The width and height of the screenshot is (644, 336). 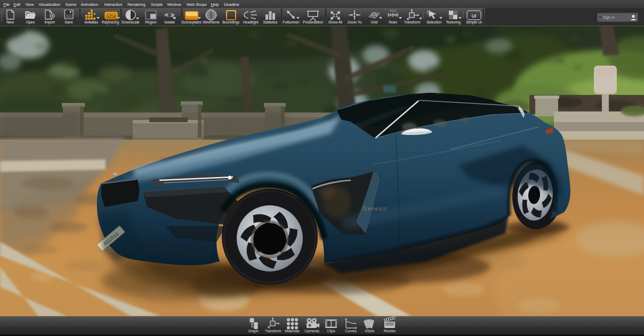 I want to click on svg-text: 0 1 2, so click(x=392, y=11).